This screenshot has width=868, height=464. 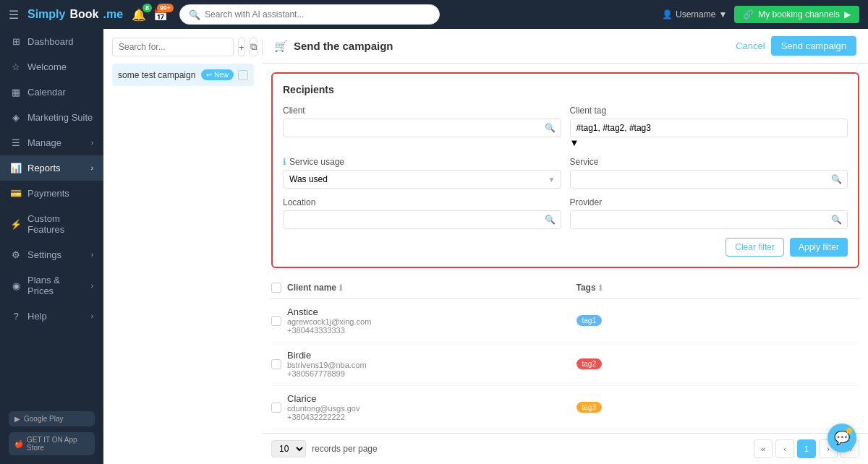 What do you see at coordinates (761, 14) in the screenshot?
I see `nav-right: 👤 Username ▼ 🔗 My booking channels ▶` at bounding box center [761, 14].